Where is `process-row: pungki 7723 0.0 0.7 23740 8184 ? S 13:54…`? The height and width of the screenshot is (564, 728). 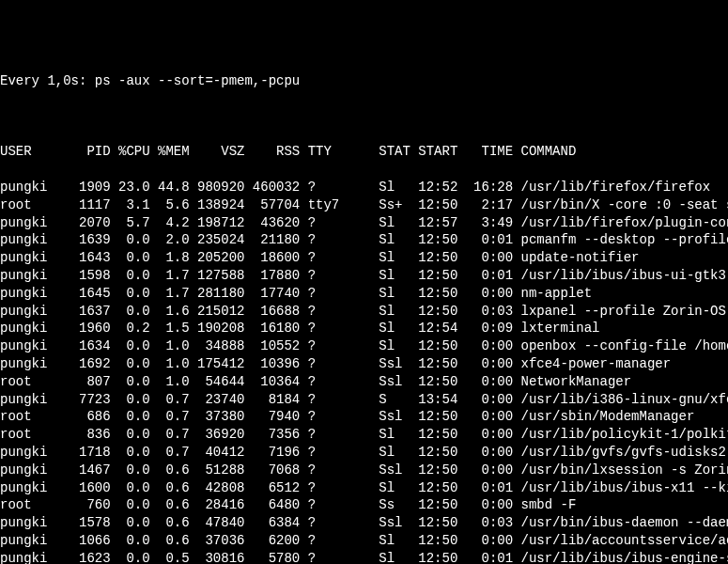
process-row: pungki 7723 0.0 0.7 23740 8184 ? S 13:54… is located at coordinates (364, 400).